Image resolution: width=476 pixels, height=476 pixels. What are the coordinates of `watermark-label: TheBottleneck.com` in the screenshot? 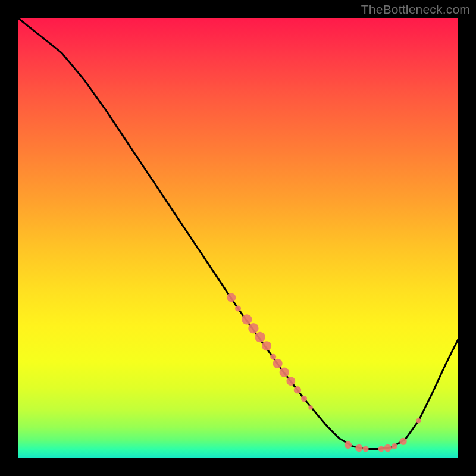 It's located at (415, 10).